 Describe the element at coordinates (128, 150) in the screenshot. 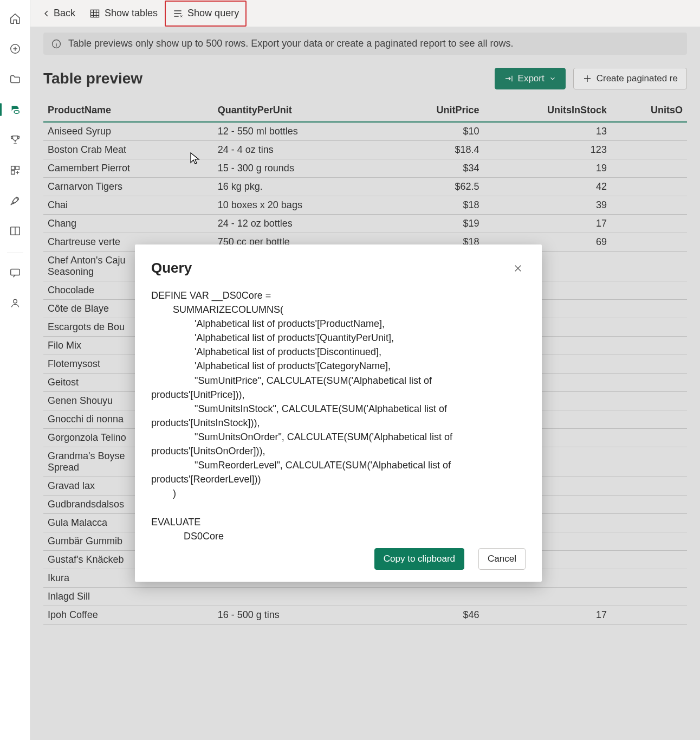

I see `table-cell: Boston Crab Meat` at that location.